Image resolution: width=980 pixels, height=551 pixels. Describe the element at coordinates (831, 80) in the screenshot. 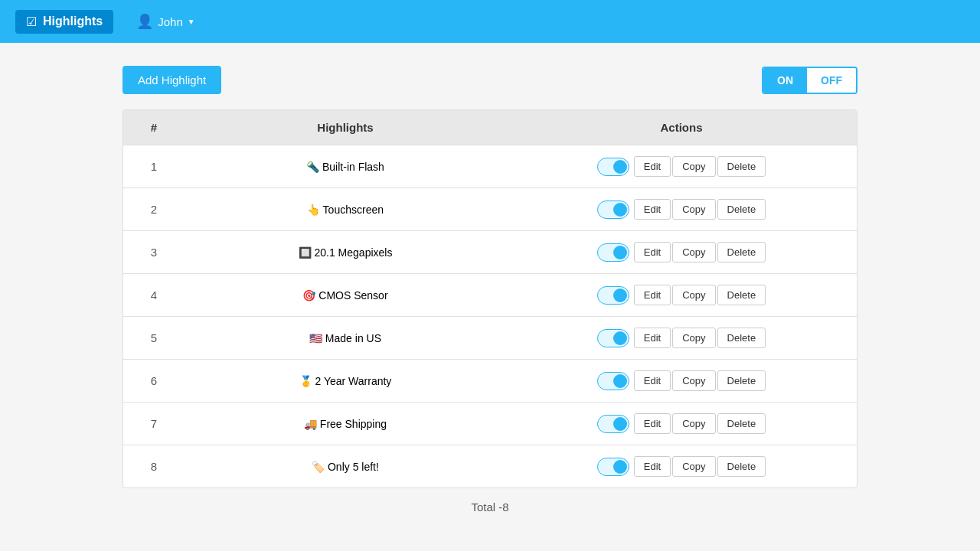

I see `toggle-off-button: OFF` at that location.